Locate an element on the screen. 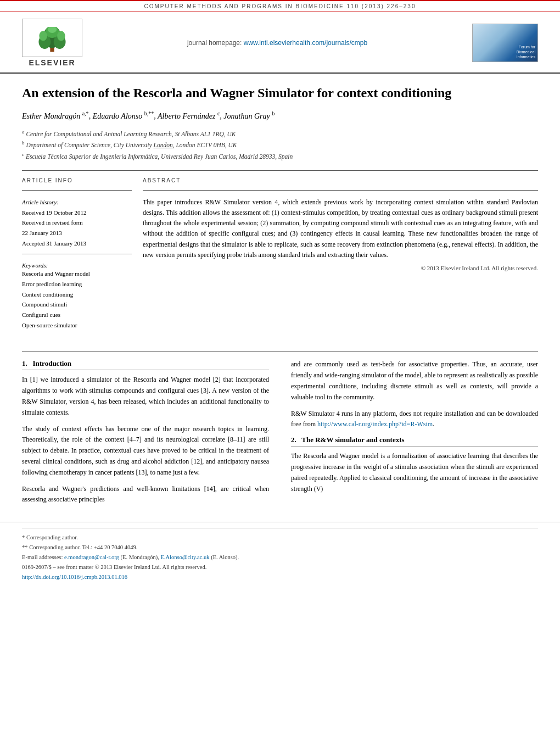 Image resolution: width=560 pixels, height=742 pixels. email-line: E-mail addresses: e.mondragon@cal-r.org … is located at coordinates (280, 557).